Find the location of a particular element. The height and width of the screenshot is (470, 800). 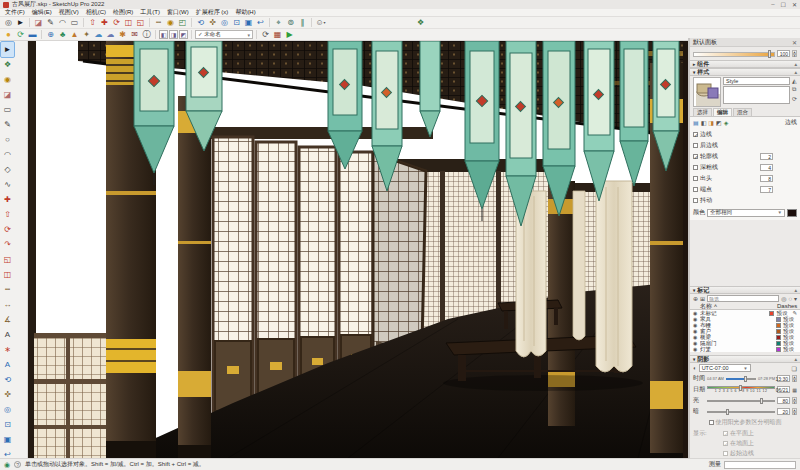

tag-purge-icon: ◌ is located at coordinates (790, 299).